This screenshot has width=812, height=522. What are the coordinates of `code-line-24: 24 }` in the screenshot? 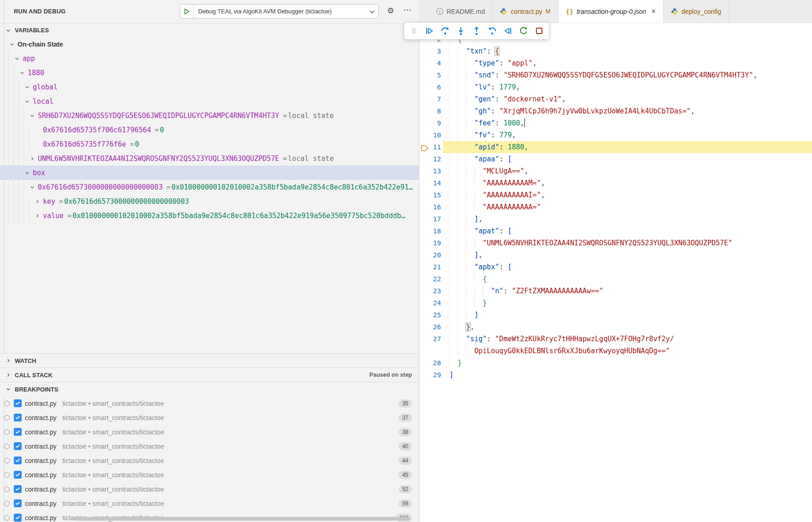 It's located at (616, 303).